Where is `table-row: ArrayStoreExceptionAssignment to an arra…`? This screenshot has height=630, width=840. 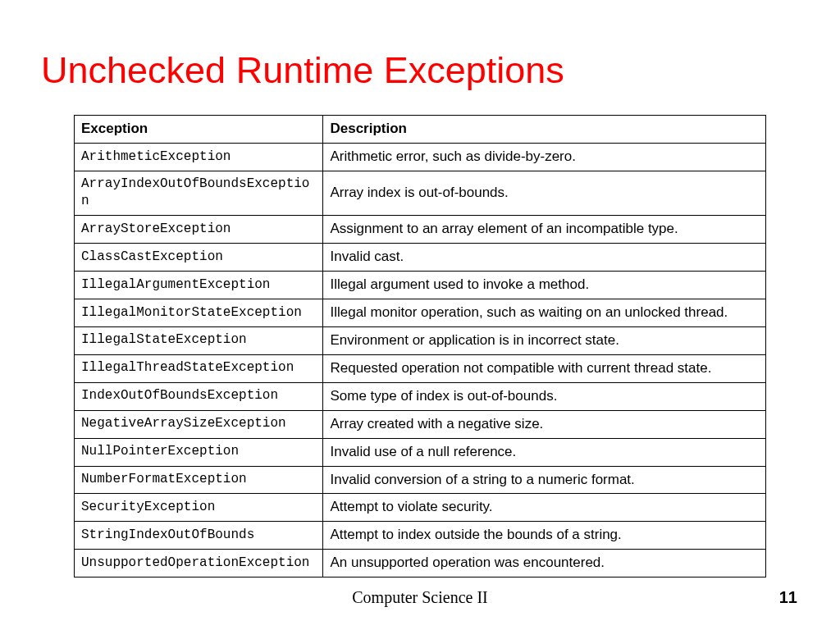
table-row: ArrayStoreExceptionAssignment to an arra… is located at coordinates (420, 230).